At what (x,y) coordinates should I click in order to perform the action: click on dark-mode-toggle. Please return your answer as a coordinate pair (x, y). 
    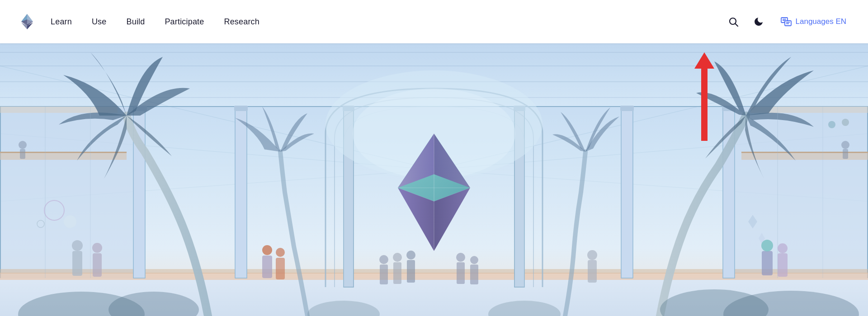
    Looking at the image, I should click on (759, 22).